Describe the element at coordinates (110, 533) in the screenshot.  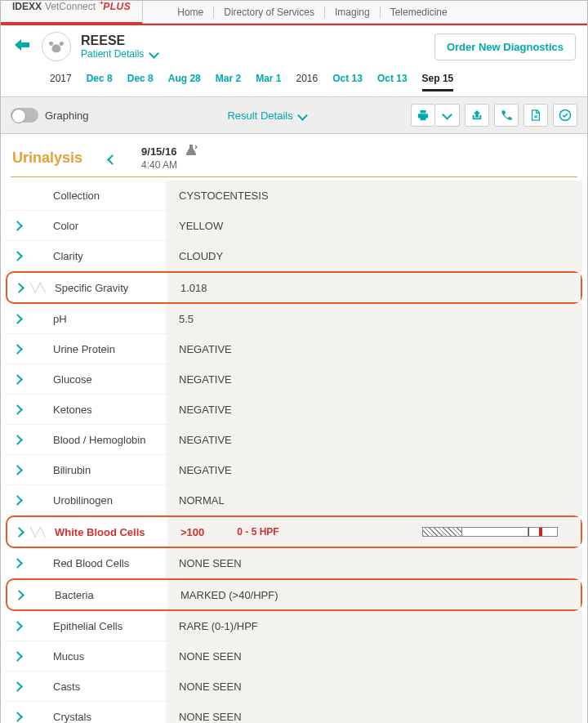
I see `analyte-name: White Blood Cells` at that location.